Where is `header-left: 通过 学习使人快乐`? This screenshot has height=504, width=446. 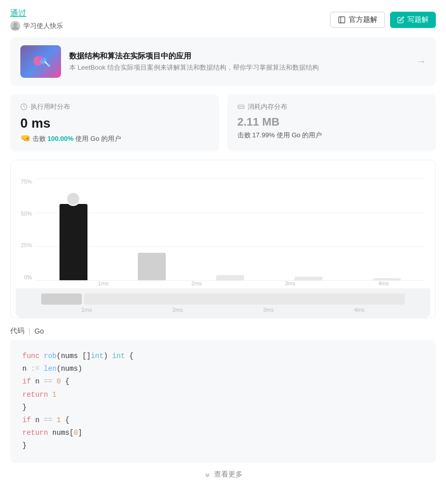 header-left: 通过 学习使人快乐 is located at coordinates (37, 19).